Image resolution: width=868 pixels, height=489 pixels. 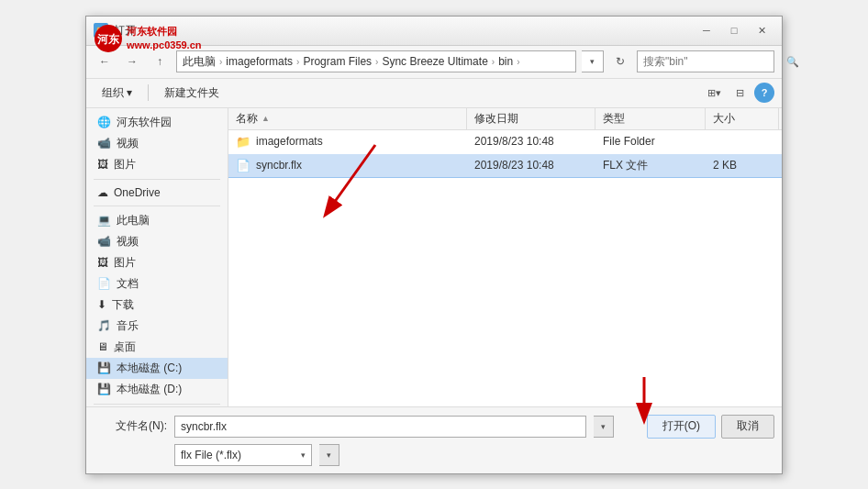 What do you see at coordinates (157, 143) in the screenshot?
I see `sidebar-item-videos1: 📹 视频` at bounding box center [157, 143].